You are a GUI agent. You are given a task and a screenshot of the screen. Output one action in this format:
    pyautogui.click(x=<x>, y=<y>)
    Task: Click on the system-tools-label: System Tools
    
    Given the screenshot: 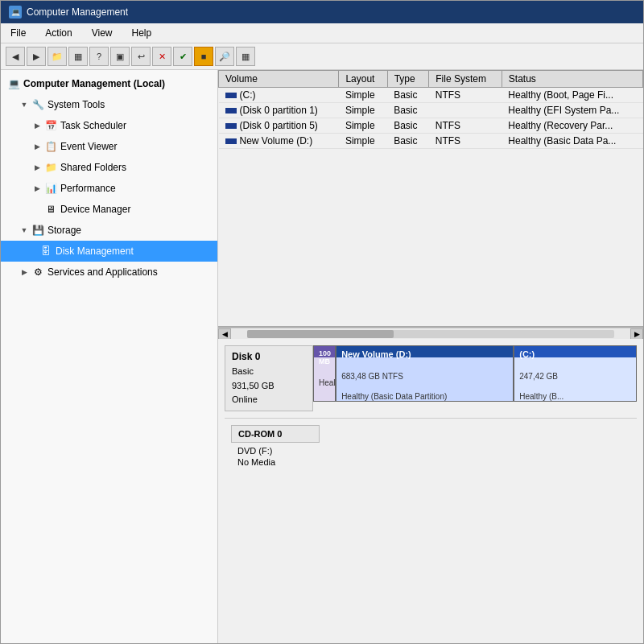 What is the action you would take?
    pyautogui.click(x=76, y=105)
    